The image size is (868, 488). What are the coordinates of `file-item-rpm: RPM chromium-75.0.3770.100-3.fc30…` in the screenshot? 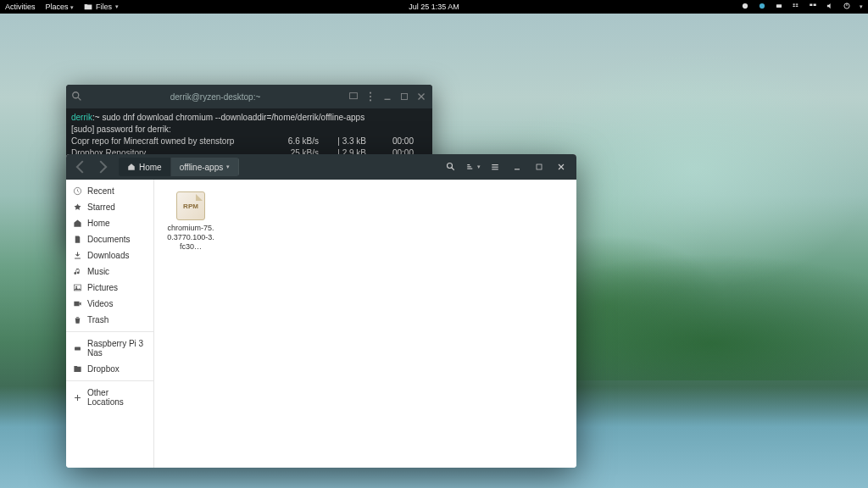 It's located at (191, 222).